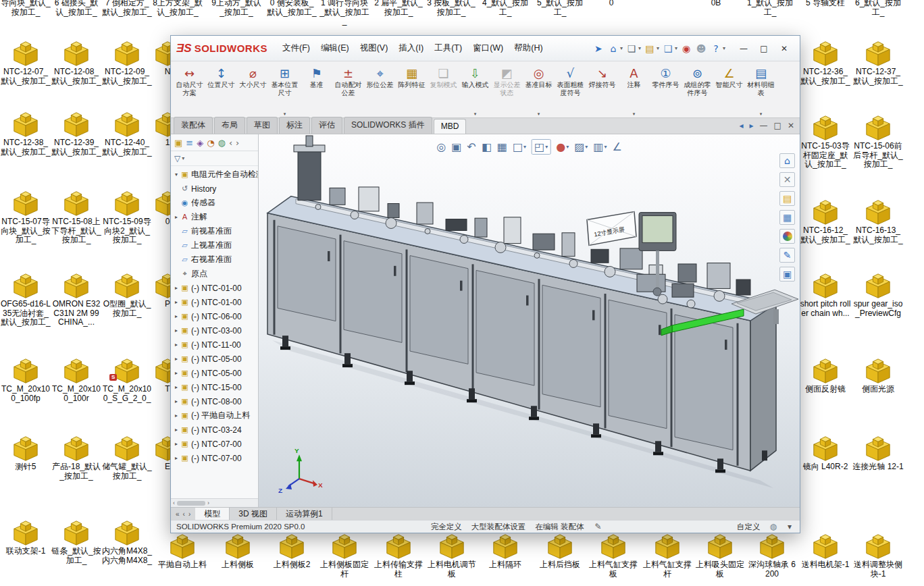 The image size is (924, 586). I want to click on bom-button: ▤ 材料明细表 ▾, so click(761, 90).